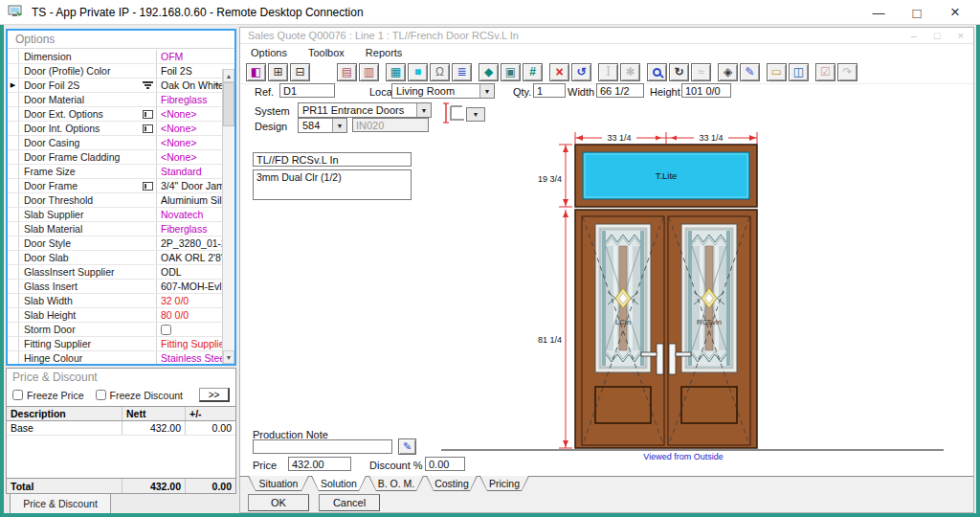  What do you see at coordinates (121, 100) in the screenshot?
I see `option-row: Door MaterialFibreglass` at bounding box center [121, 100].